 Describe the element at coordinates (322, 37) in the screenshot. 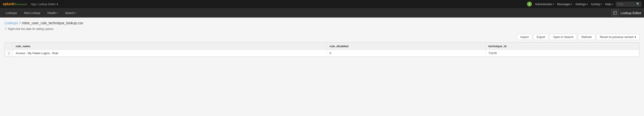

I see `action-row: Import Export Open in Search Refresh Rev…` at that location.